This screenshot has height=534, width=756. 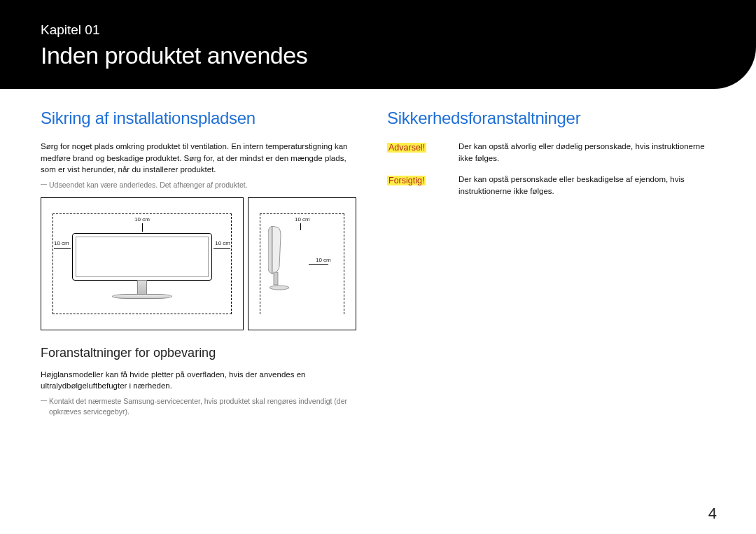 I want to click on installation-note-appearance: Udseendet kan være anderledes. Det afhæn…, so click(x=200, y=185).